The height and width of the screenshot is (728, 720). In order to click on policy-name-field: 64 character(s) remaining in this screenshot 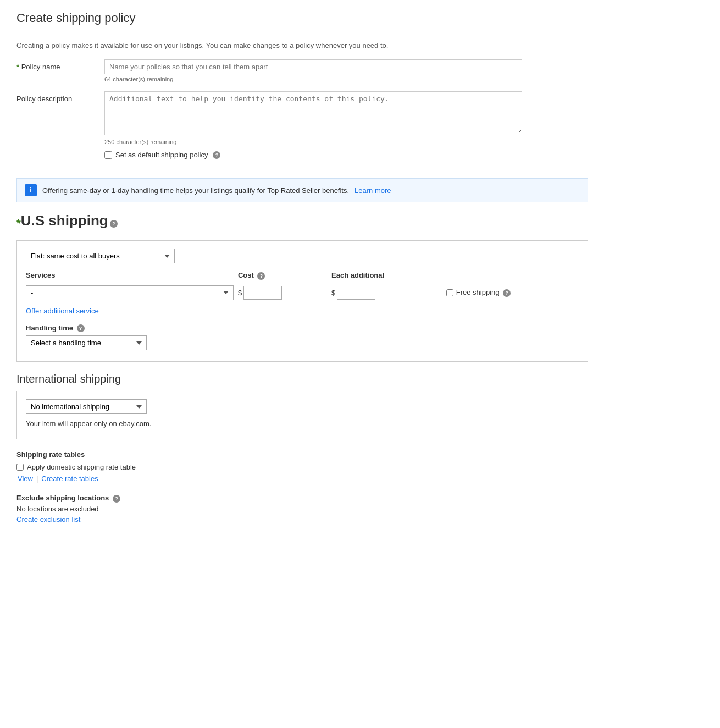, I will do `click(346, 71)`.